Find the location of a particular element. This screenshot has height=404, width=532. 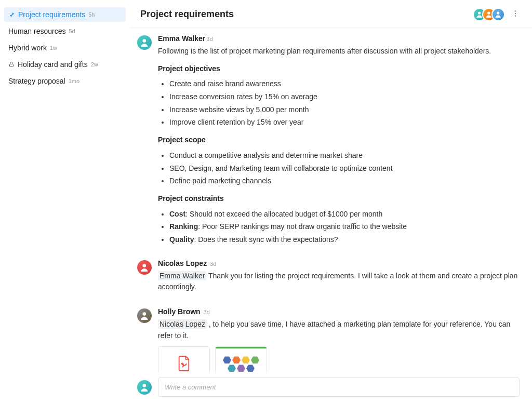

list-item: Conduct a competitive analysis and deter… is located at coordinates (344, 156).